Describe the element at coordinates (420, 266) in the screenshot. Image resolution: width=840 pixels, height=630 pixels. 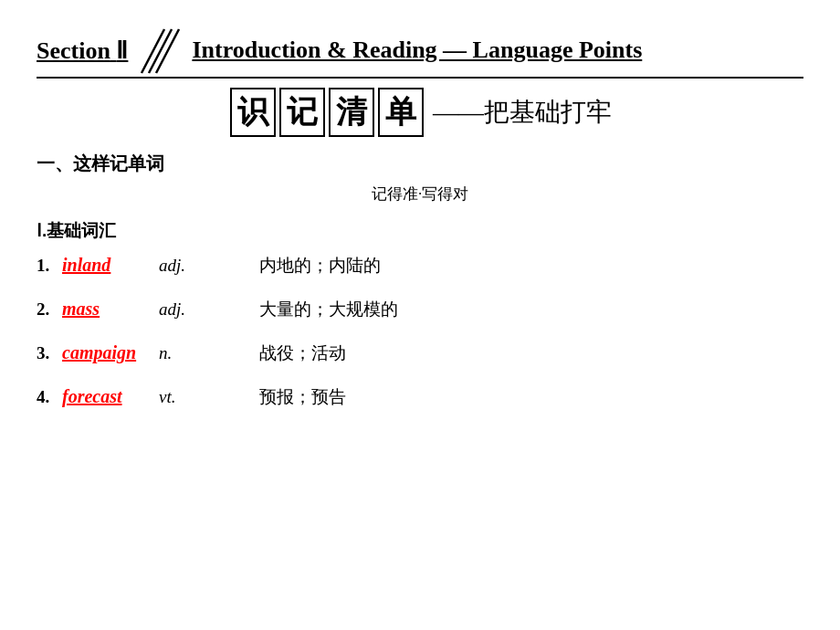
I see `vocab-item-1: 1. inland adj. 内地的；内陆的` at that location.